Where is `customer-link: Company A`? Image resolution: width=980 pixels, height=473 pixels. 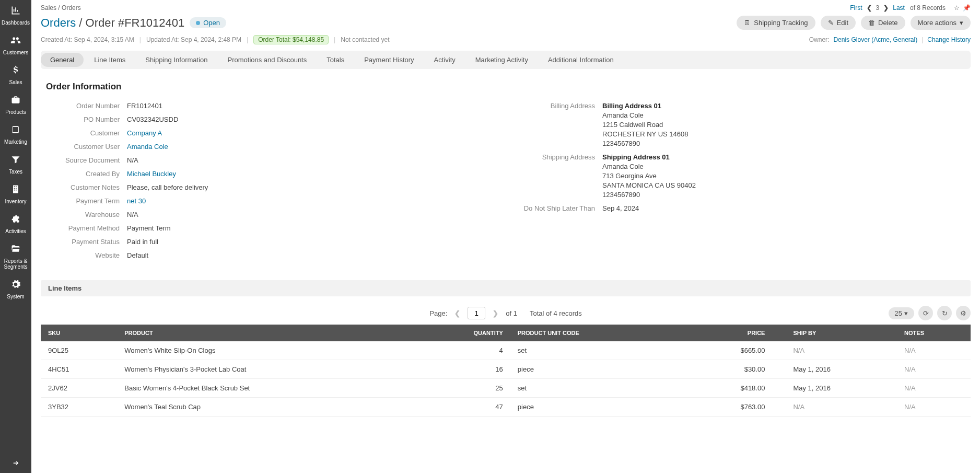
customer-link: Company A is located at coordinates (144, 133).